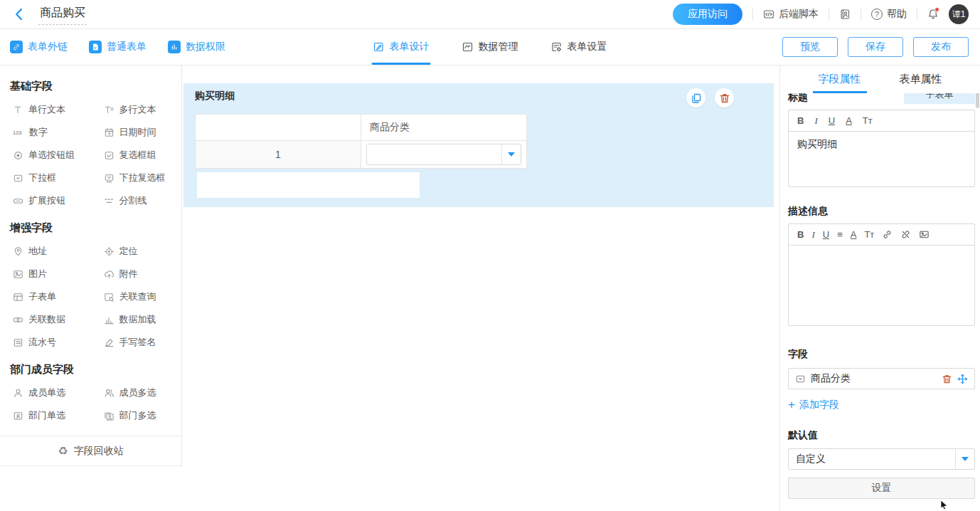 The image size is (980, 511). Describe the element at coordinates (882, 285) in the screenshot. I see `description-editor-content` at that location.